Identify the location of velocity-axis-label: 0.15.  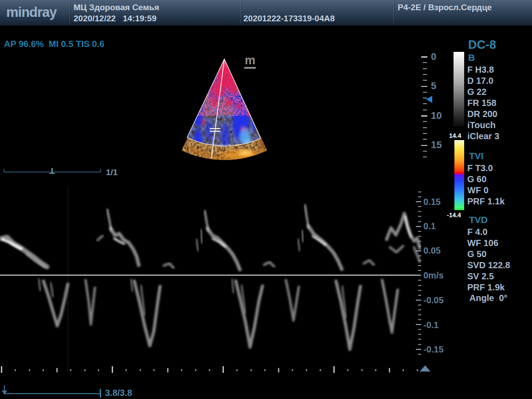
(432, 202).